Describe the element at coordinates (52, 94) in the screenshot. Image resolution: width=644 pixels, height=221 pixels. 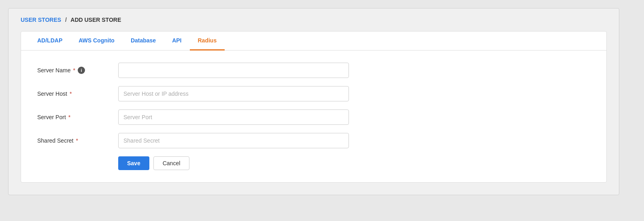
I see `server-host-label-text: Server Host` at that location.